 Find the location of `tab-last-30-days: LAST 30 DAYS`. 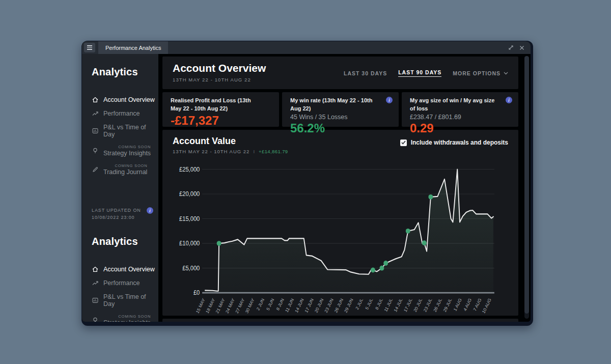

tab-last-30-days: LAST 30 DAYS is located at coordinates (366, 73).